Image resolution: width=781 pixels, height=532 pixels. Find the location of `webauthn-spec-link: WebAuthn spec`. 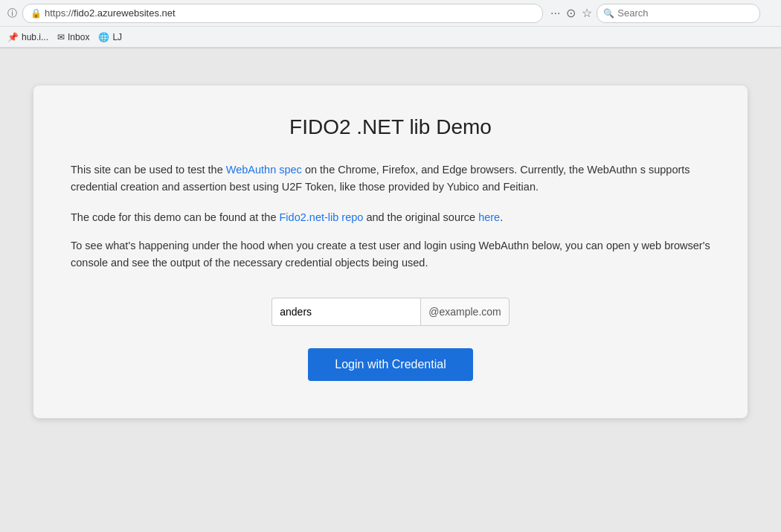

webauthn-spec-link: WebAuthn spec is located at coordinates (264, 170).